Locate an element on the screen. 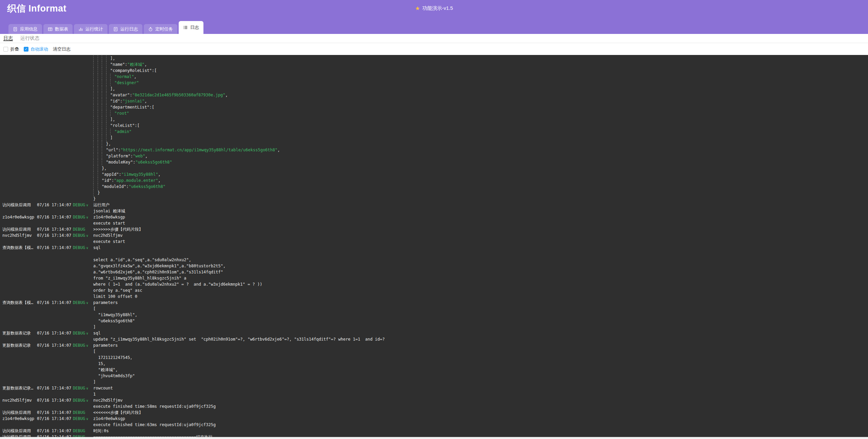 This screenshot has height=439, width=868. tab-run-log: 运行日志 is located at coordinates (125, 29).